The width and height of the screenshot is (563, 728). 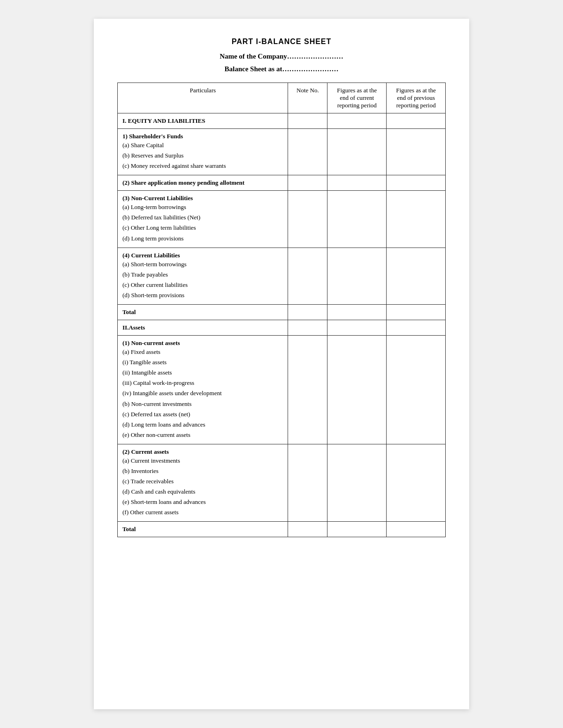 I want to click on particulars-cell: (3) Non-Current Liabilities(a) Long-term…, so click(x=203, y=219).